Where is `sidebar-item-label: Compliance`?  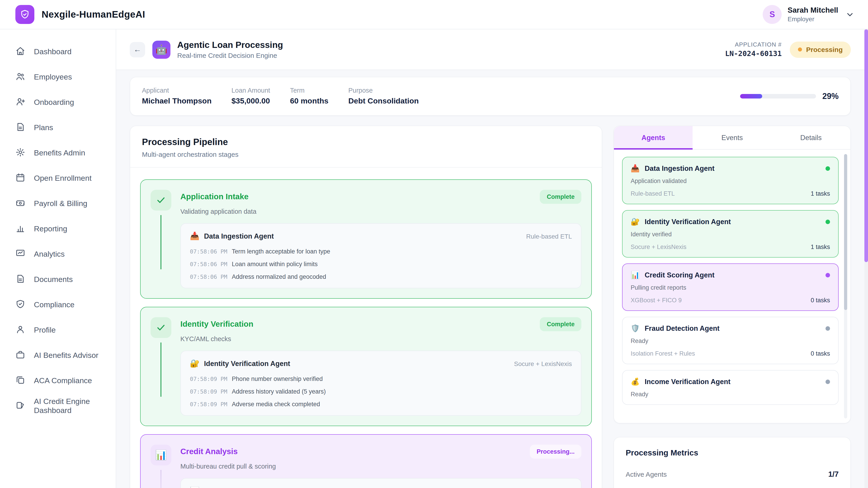
sidebar-item-label: Compliance is located at coordinates (54, 305).